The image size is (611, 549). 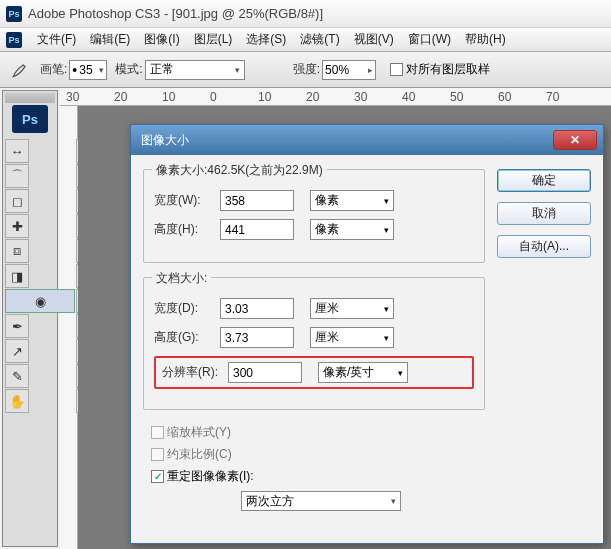 What do you see at coordinates (14, 14) in the screenshot?
I see `app-icon: Ps` at bounding box center [14, 14].